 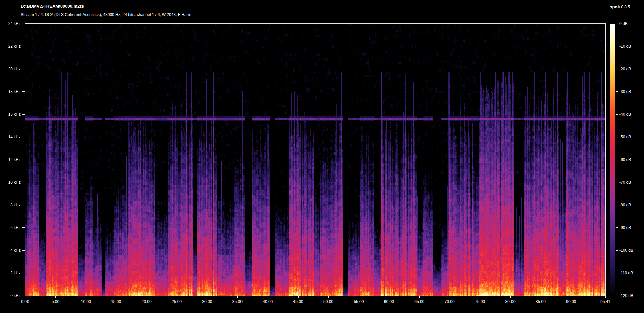 I want to click on colorbar-tick-label: -90 dB, so click(x=625, y=228).